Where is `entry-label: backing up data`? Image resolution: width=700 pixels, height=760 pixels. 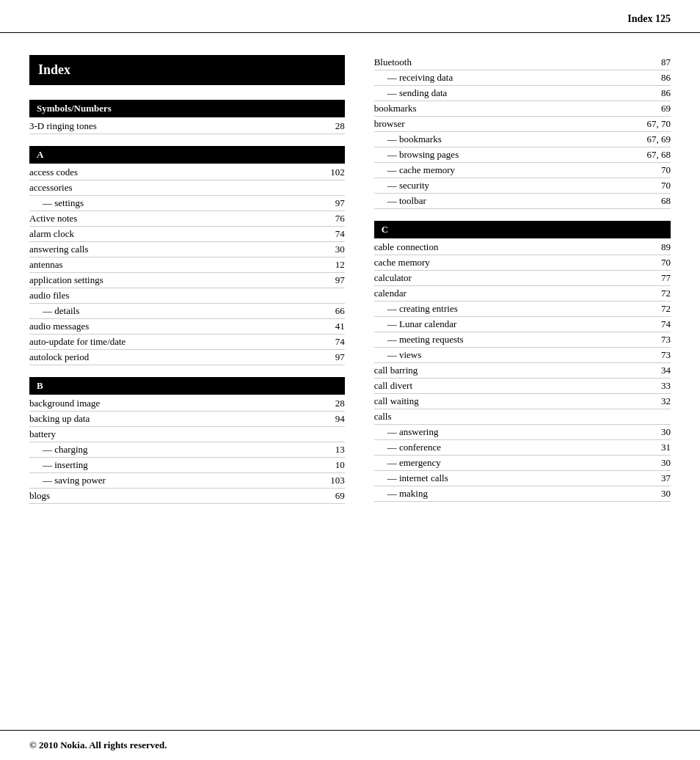
entry-label: backing up data is located at coordinates (172, 419).